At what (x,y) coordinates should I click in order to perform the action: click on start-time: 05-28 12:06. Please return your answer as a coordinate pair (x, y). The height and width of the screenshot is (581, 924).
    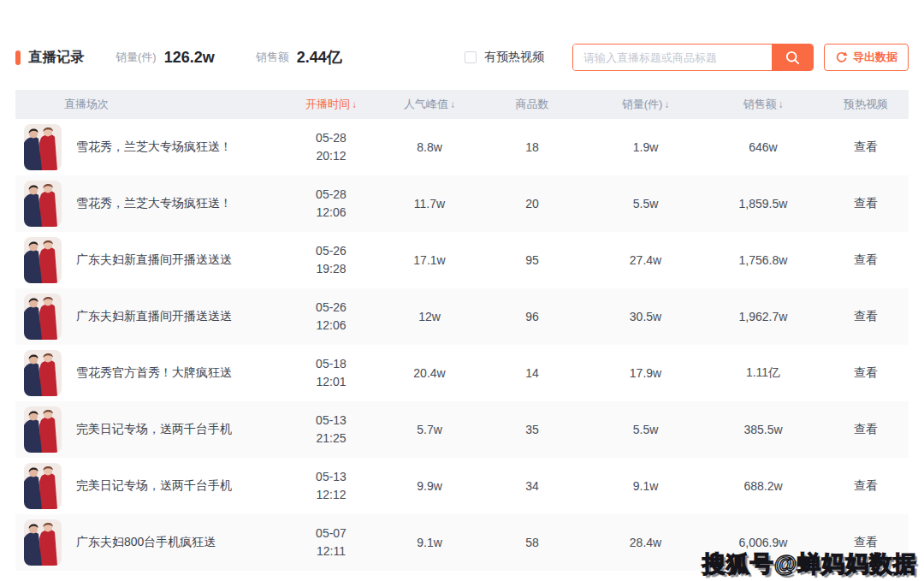
    Looking at the image, I should click on (331, 204).